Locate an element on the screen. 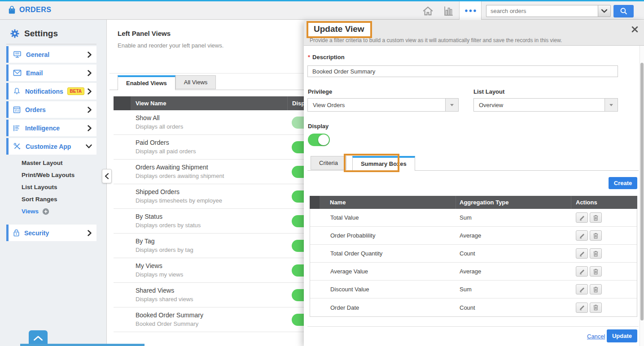 The width and height of the screenshot is (644, 346). sidebar-subitem-master-layout: Master Layout is located at coordinates (64, 163).